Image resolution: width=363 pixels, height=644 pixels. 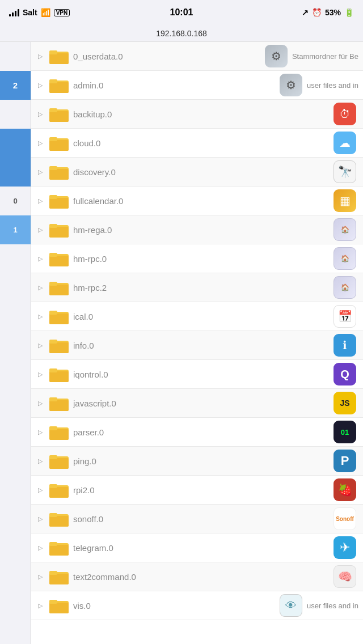 What do you see at coordinates (16, 343) in the screenshot?
I see `sidebar: 2 0 1` at bounding box center [16, 343].